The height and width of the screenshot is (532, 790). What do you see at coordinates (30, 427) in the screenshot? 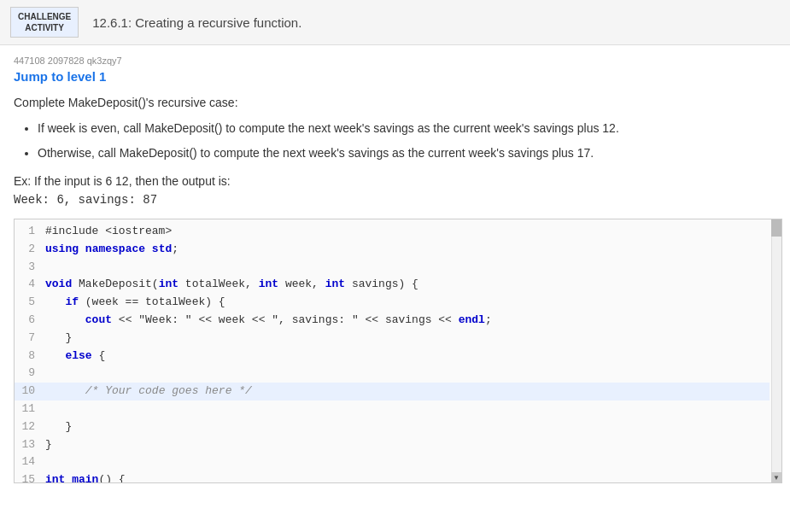
I see `line-number-12: 12` at bounding box center [30, 427].